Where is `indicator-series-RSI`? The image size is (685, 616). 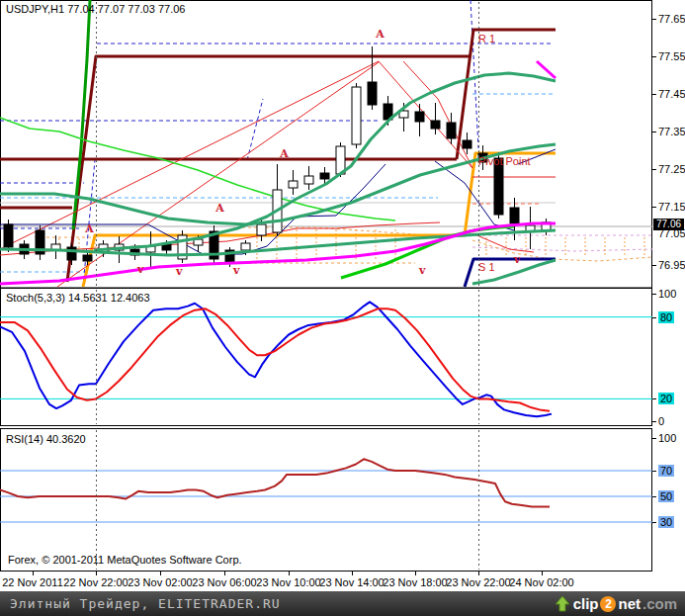 indicator-series-RSI is located at coordinates (275, 483).